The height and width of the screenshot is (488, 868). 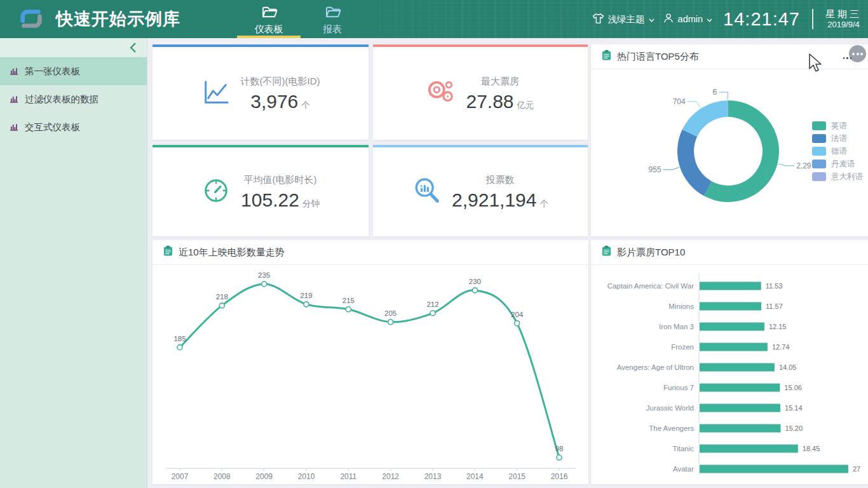 I want to click on legend-label: 意大利语, so click(x=847, y=177).